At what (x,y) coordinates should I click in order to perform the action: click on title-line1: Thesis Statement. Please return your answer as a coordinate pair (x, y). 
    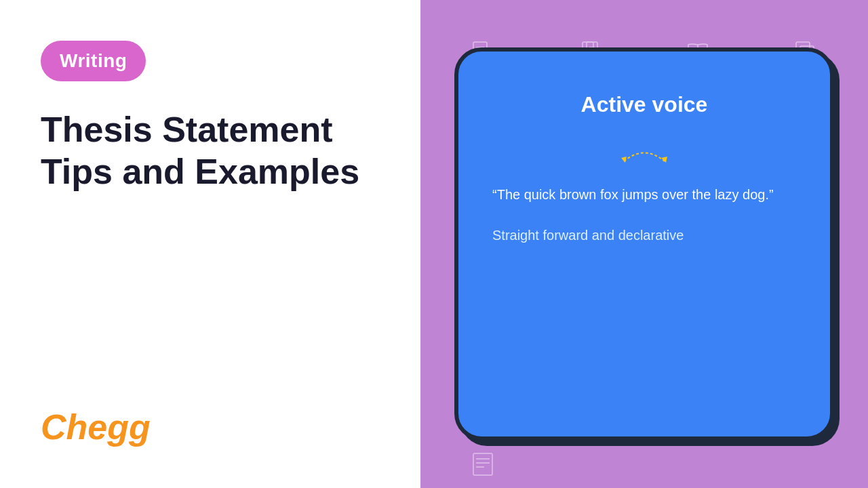
    Looking at the image, I should click on (187, 129).